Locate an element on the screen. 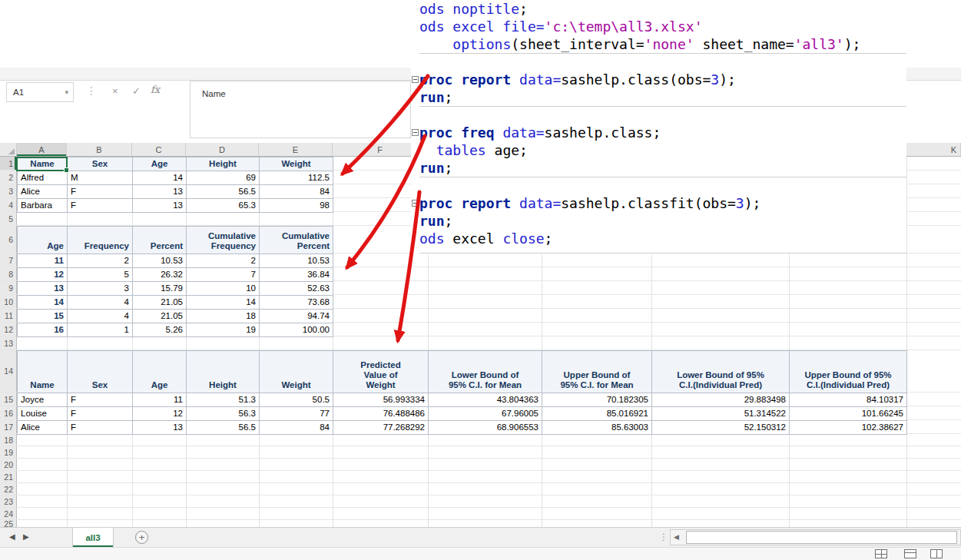 The image size is (961, 560). cell: 52.63 is located at coordinates (297, 289).